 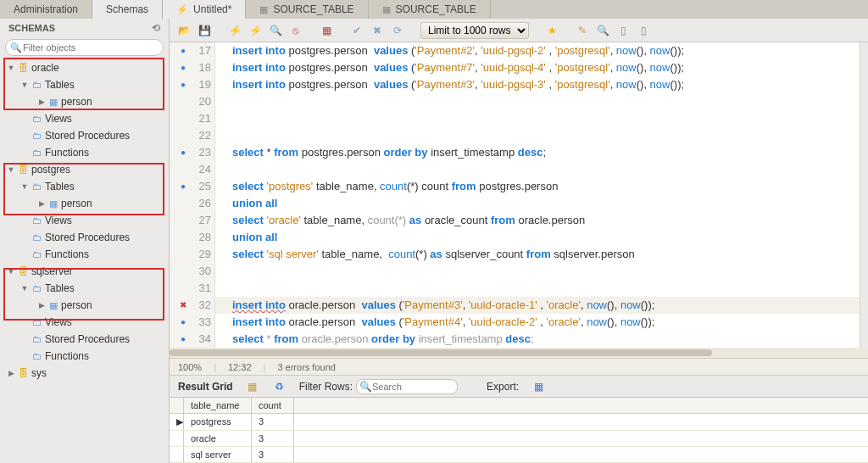 What do you see at coordinates (204, 31) in the screenshot?
I see `save-icon: 💾` at bounding box center [204, 31].